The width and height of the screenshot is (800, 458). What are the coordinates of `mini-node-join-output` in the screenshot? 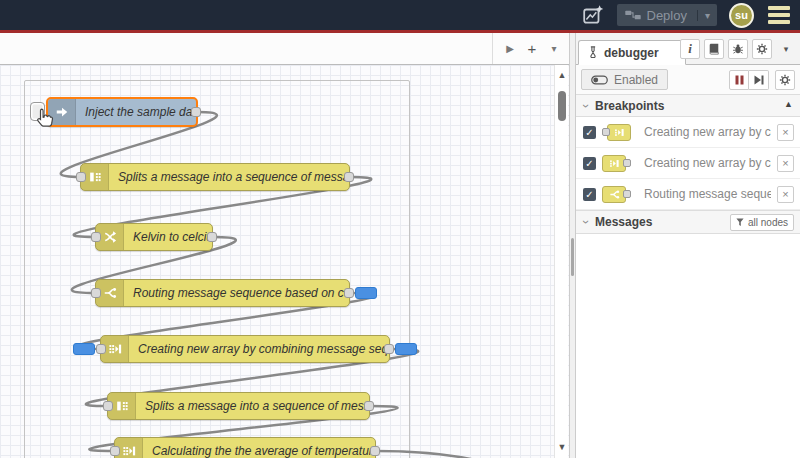 It's located at (620, 164).